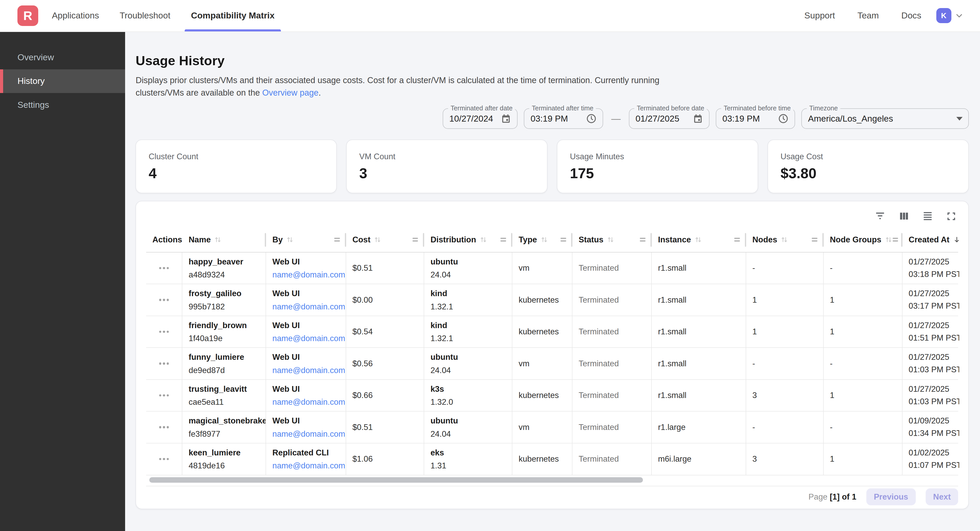 The image size is (980, 531). Describe the element at coordinates (928, 216) in the screenshot. I see `density-icon` at that location.